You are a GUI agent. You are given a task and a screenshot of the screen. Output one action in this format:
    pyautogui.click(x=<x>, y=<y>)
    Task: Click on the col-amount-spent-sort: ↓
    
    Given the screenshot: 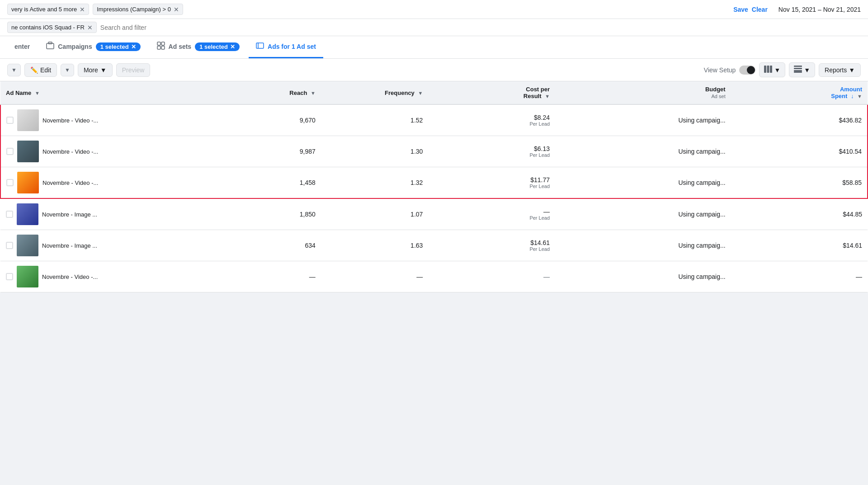 What is the action you would take?
    pyautogui.click(x=853, y=96)
    